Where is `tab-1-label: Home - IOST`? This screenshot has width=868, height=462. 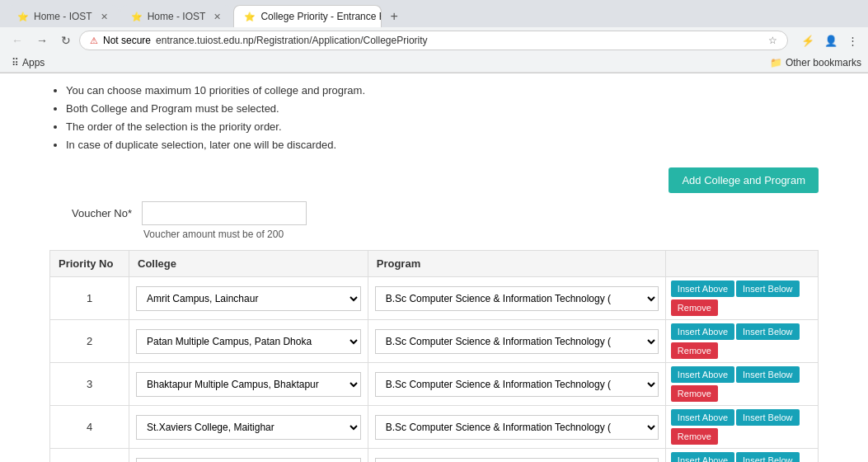
tab-1-label: Home - IOST is located at coordinates (63, 16).